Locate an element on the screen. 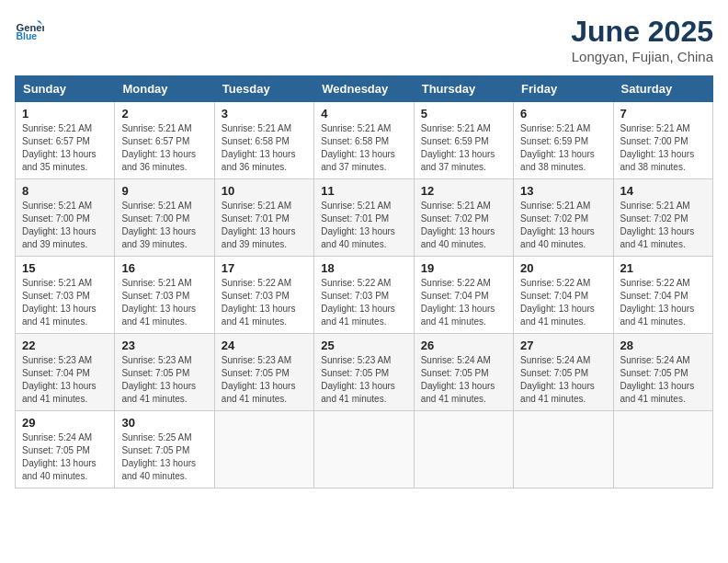  calendar-week-row: 29Sunrise: 5:24 AMSunset: 7:05 PMDayligh… is located at coordinates (364, 450).